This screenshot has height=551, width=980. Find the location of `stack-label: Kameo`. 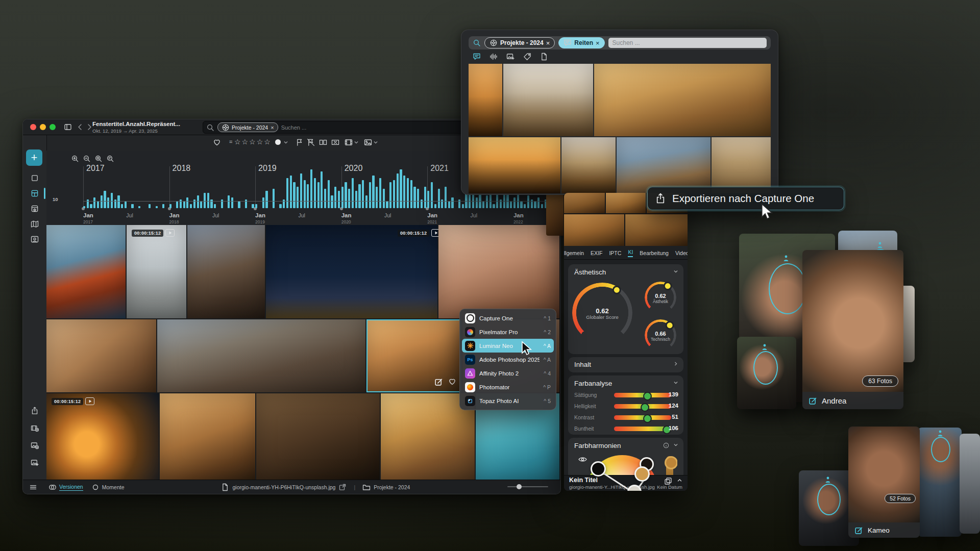

stack-label: Kameo is located at coordinates (884, 530).